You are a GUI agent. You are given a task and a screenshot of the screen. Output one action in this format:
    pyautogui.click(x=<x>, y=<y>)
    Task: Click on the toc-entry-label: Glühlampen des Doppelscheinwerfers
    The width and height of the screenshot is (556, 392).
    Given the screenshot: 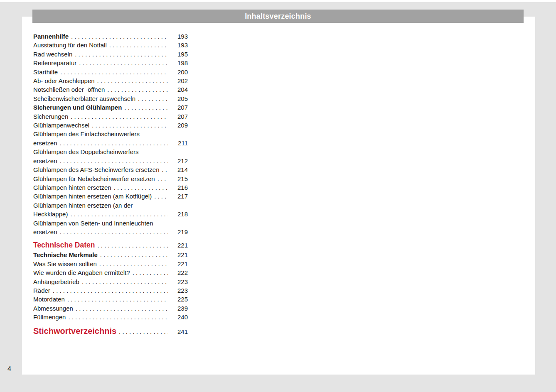 What is the action you would take?
    pyautogui.click(x=86, y=152)
    